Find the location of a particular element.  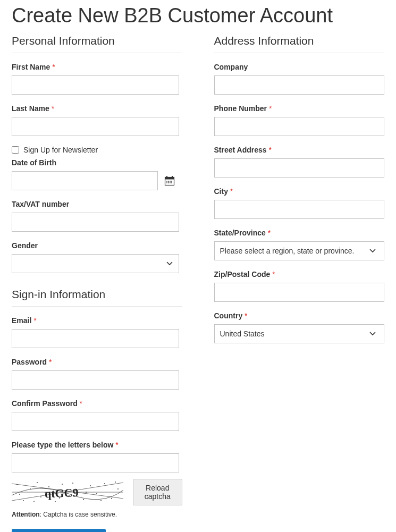

gender-select is located at coordinates (96, 264).